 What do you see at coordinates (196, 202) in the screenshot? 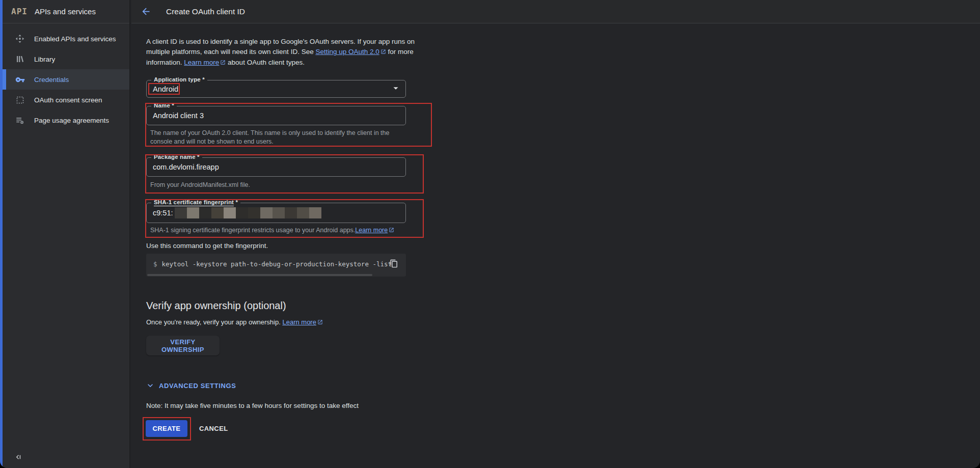
I see `sha1-label: SHA-1 certificate fingerprint *` at bounding box center [196, 202].